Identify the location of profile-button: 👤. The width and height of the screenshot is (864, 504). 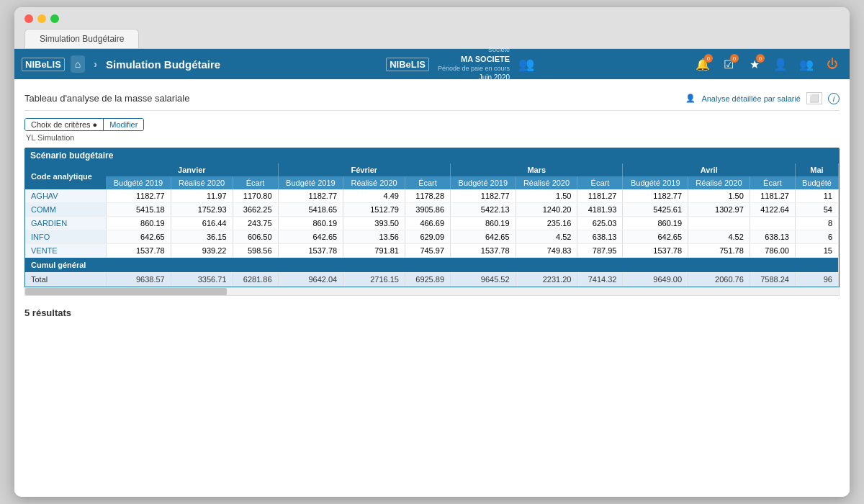
(780, 64).